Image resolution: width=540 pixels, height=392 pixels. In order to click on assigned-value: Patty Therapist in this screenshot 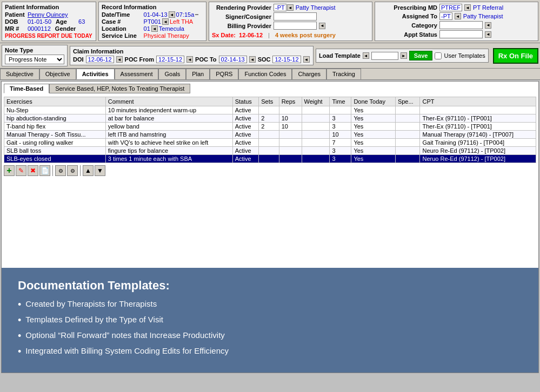, I will do `click(483, 16)`.